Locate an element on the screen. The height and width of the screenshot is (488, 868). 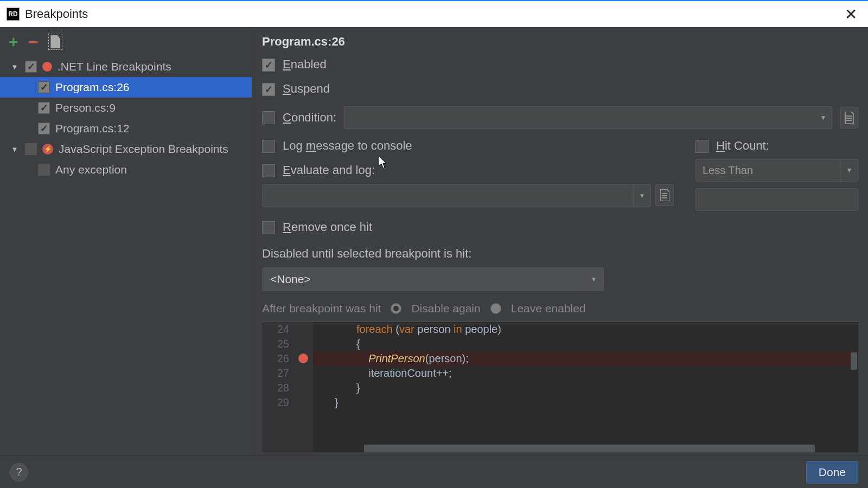
suspend-label: Suspend is located at coordinates (306, 89).